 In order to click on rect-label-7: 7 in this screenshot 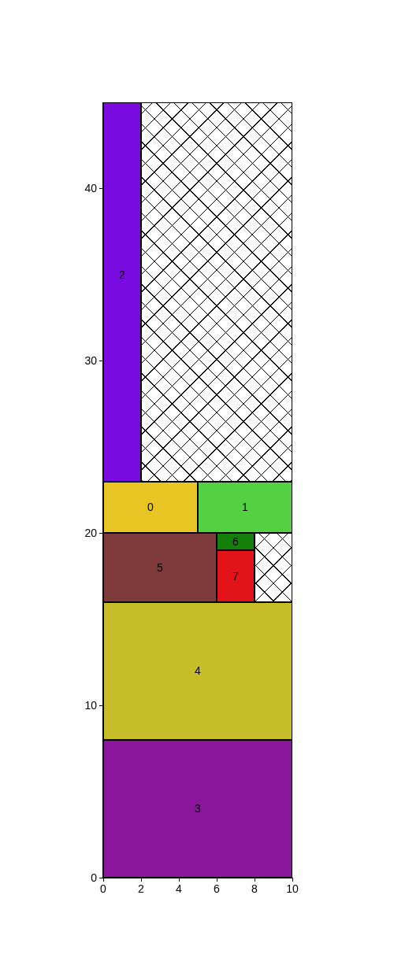, I will do `click(236, 576)`.